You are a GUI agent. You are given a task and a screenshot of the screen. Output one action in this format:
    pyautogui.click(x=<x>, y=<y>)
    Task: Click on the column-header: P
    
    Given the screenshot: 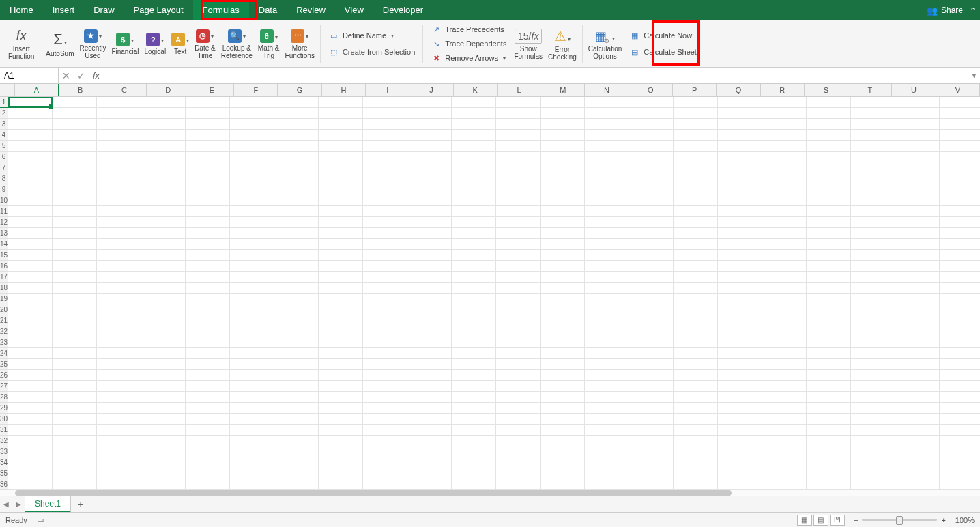 What is the action you would take?
    pyautogui.click(x=695, y=90)
    